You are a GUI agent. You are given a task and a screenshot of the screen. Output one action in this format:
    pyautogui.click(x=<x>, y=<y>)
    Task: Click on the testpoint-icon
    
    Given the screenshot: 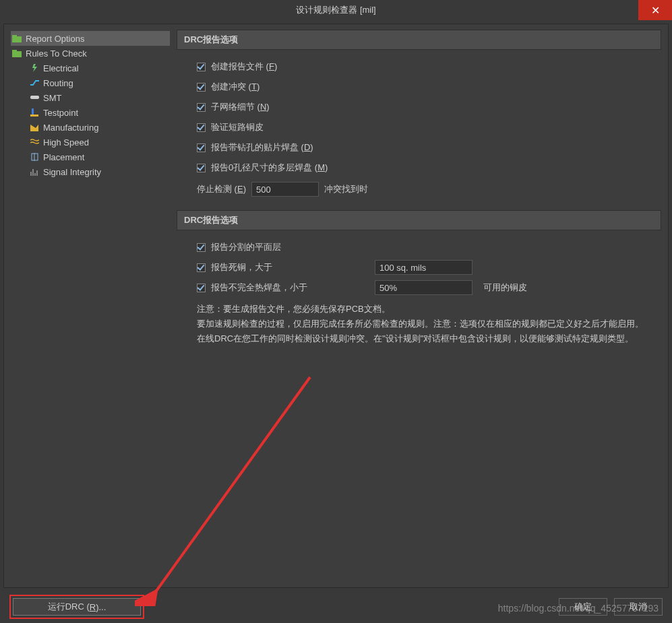 What is the action you would take?
    pyautogui.click(x=34, y=112)
    